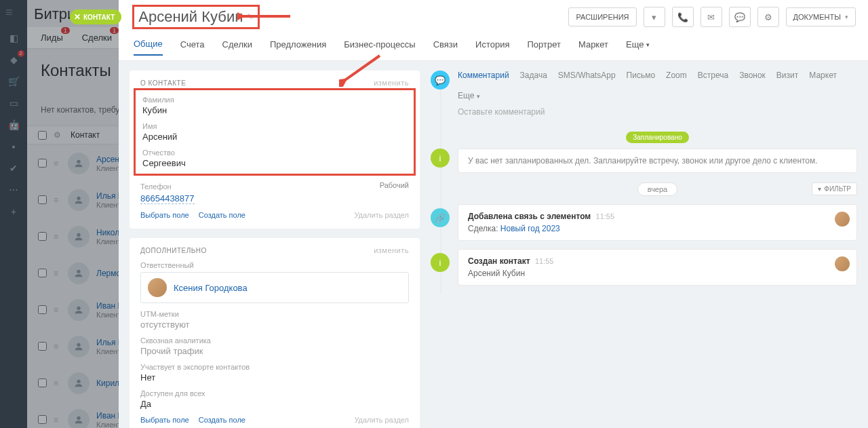  I want to click on gear-icon: ⚙, so click(768, 17).